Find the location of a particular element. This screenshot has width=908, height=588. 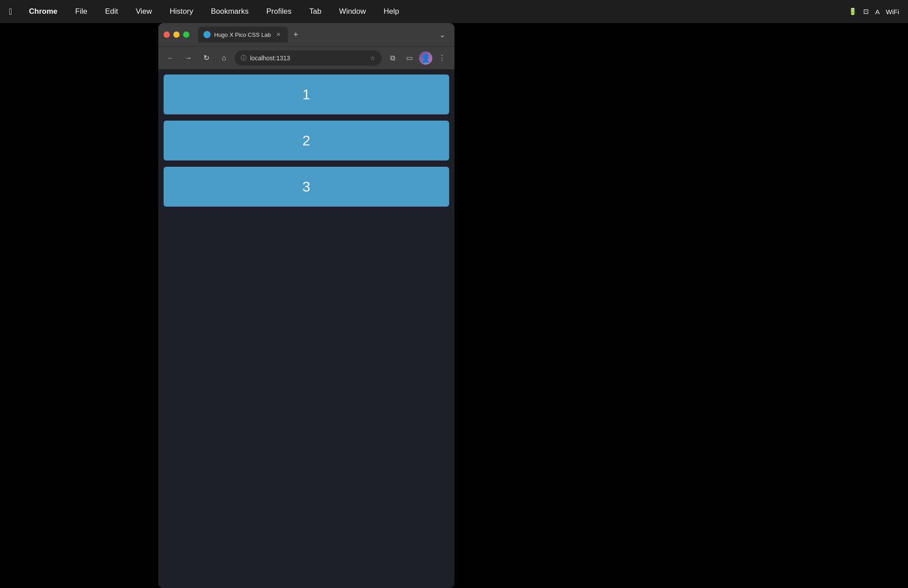

back-button: ← is located at coordinates (171, 58).